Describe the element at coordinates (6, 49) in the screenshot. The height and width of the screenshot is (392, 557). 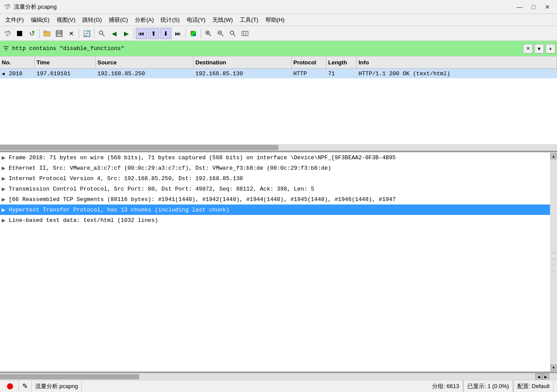
I see `filter-icon` at that location.